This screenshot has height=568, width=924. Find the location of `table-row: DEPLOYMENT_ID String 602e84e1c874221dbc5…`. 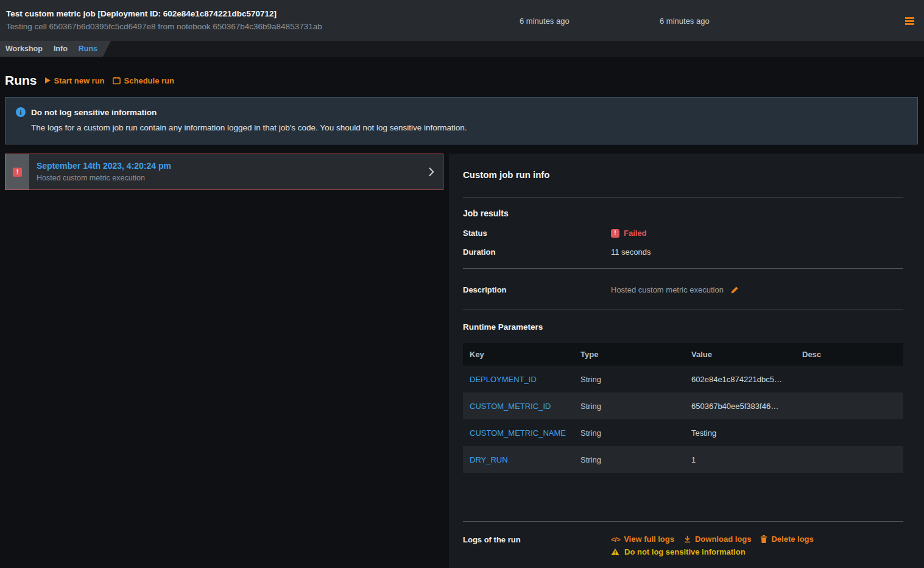

table-row: DEPLOYMENT_ID String 602e84e1c874221dbc5… is located at coordinates (683, 379).